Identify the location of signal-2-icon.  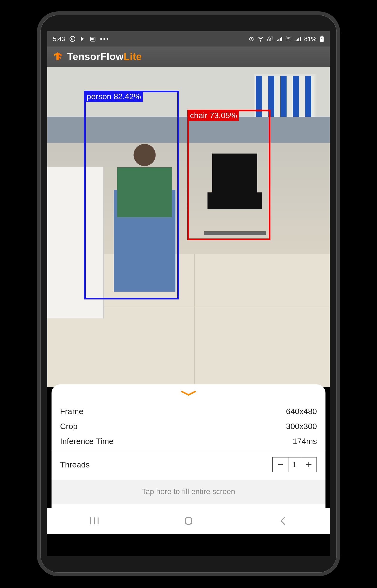
(298, 39).